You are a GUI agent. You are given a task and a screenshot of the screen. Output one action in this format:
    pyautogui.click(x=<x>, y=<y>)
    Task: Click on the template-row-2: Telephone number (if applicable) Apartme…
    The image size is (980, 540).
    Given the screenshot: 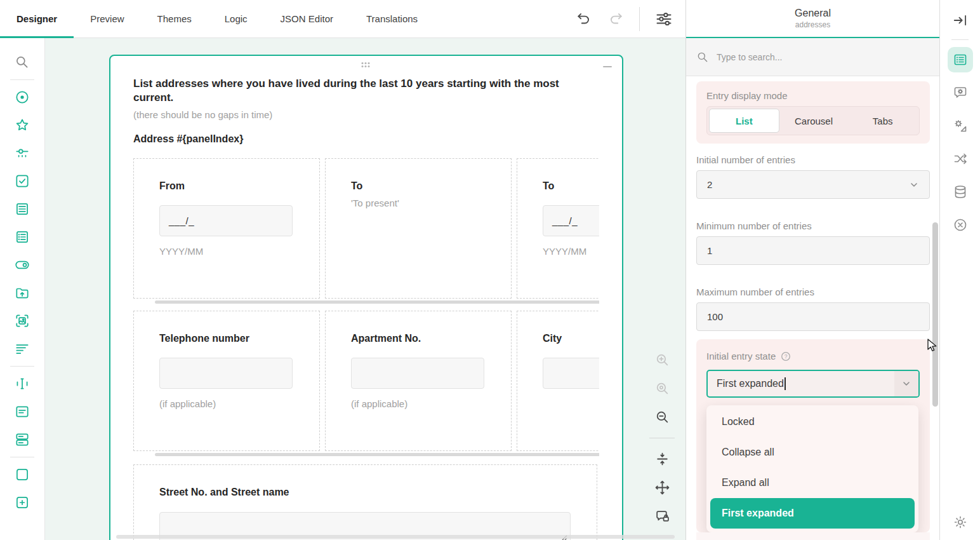 What is the action you would take?
    pyautogui.click(x=366, y=381)
    